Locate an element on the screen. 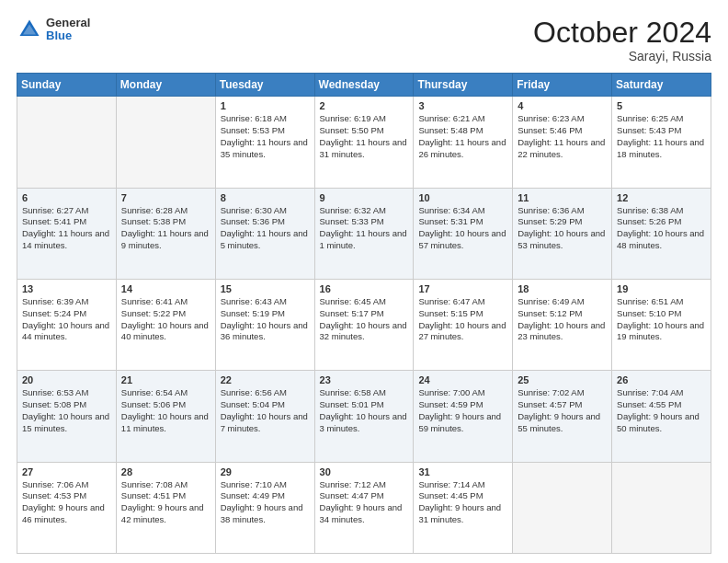 Image resolution: width=728 pixels, height=563 pixels. calendar-cell: 5Sunrise: 6:25 AM Sunset: 5:43 PM Daylig… is located at coordinates (662, 142).